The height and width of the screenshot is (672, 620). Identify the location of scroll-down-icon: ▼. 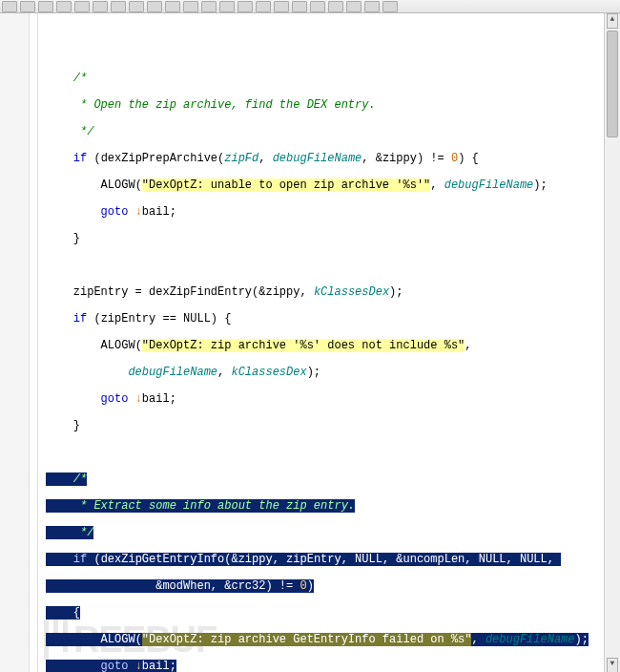
(612, 664).